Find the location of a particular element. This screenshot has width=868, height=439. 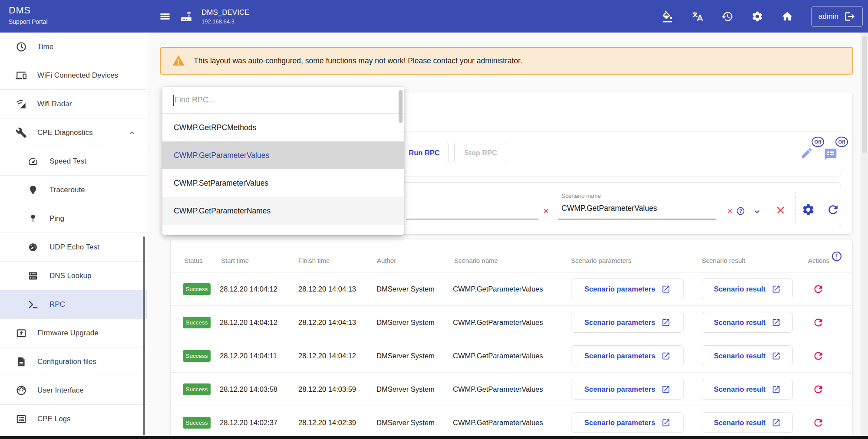

col-actions: Actions is located at coordinates (819, 260).